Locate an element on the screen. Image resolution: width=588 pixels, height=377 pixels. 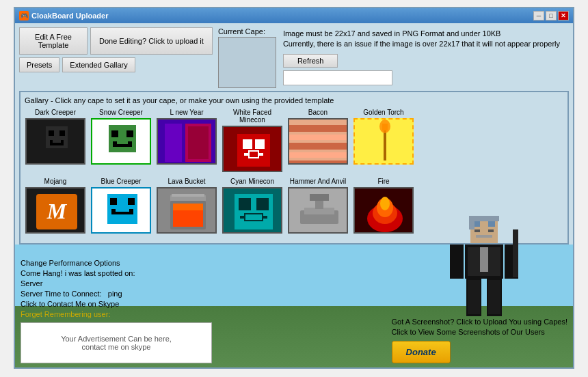
ad-text: Your Advertisement Can be here,contact m… is located at coordinates (116, 343).